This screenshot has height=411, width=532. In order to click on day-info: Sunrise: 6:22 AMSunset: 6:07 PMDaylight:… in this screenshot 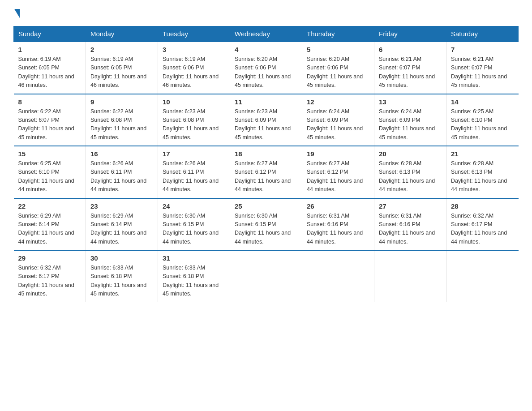, I will do `click(50, 125)`.